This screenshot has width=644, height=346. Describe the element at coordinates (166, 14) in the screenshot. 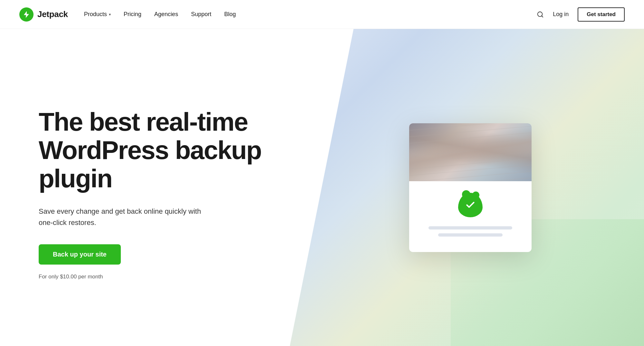

I see `nav-agencies: Agencies` at that location.